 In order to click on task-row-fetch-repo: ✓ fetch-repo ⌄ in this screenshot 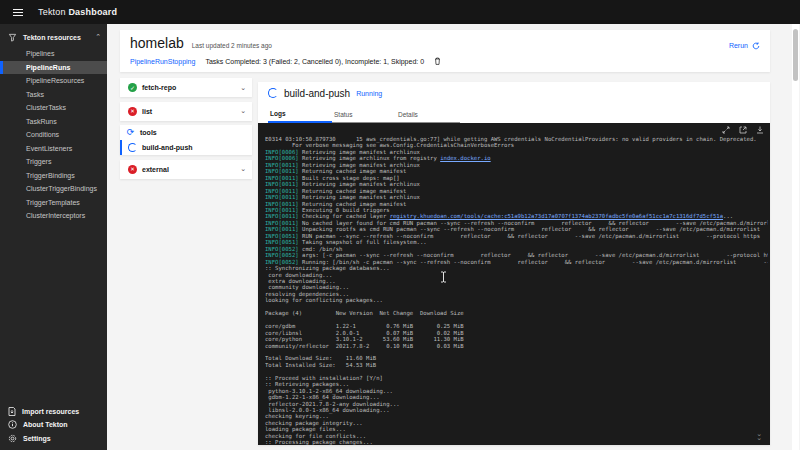, I will do `click(186, 88)`.